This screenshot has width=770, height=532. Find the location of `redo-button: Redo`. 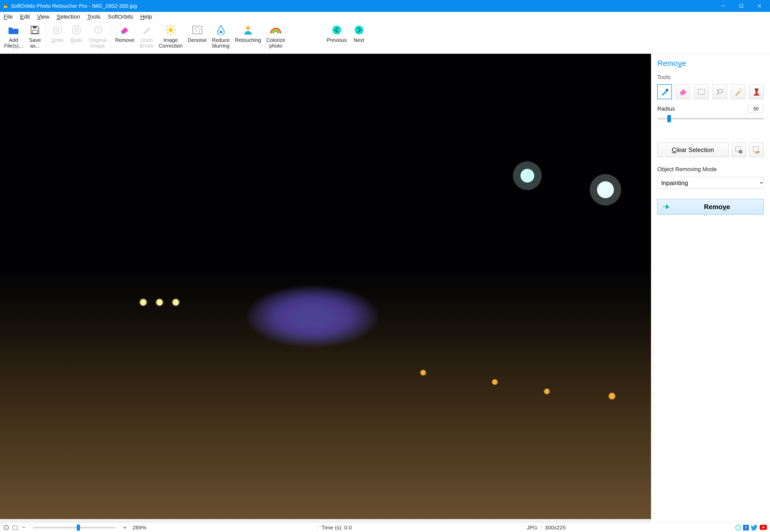

redo-button: Redo is located at coordinates (77, 38).